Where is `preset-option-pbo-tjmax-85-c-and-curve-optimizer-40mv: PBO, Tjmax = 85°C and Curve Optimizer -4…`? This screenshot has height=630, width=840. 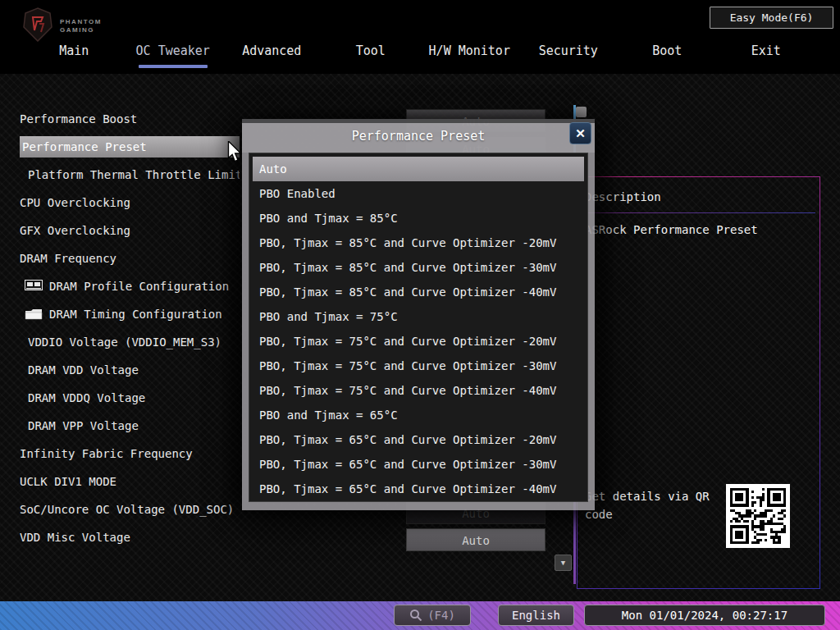 preset-option-pbo-tjmax-85-c-and-curve-optimizer-40mv: PBO, Tjmax = 85°C and Curve Optimizer -4… is located at coordinates (418, 292).